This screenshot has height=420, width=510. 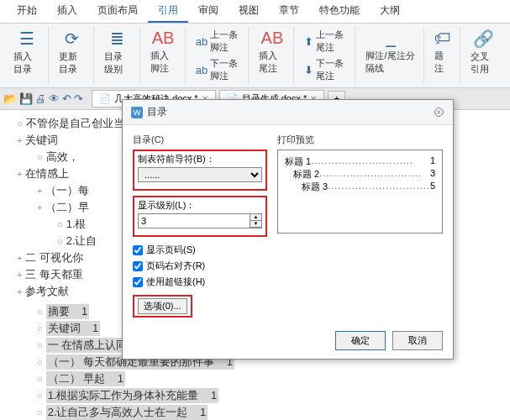 I want to click on tab-references: 引用, so click(x=168, y=12).